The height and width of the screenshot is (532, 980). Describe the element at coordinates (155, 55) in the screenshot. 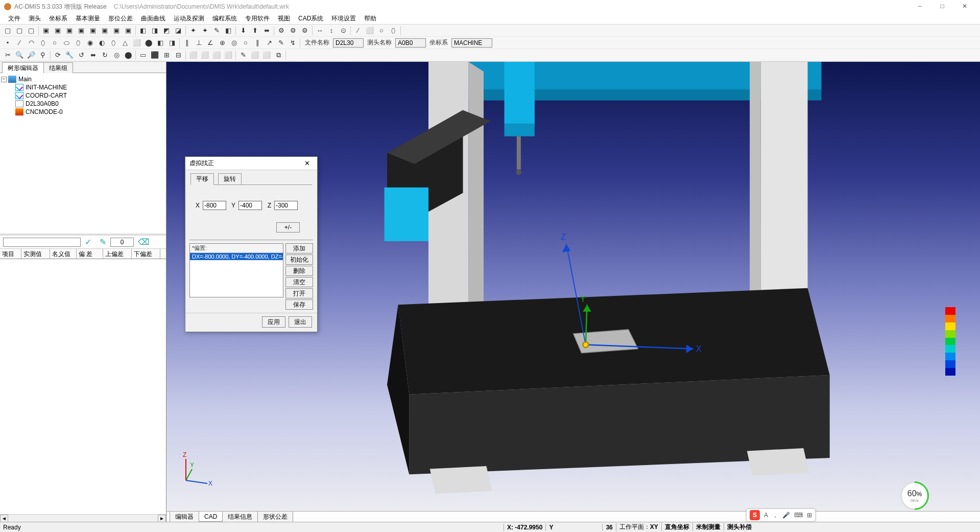

I see `toolbar-button: ⬛` at that location.